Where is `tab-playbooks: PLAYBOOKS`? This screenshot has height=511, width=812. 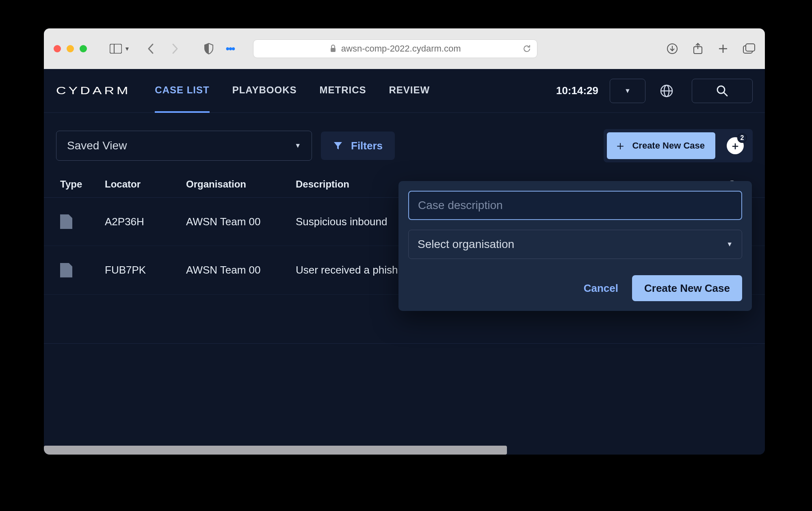 tab-playbooks: PLAYBOOKS is located at coordinates (265, 91).